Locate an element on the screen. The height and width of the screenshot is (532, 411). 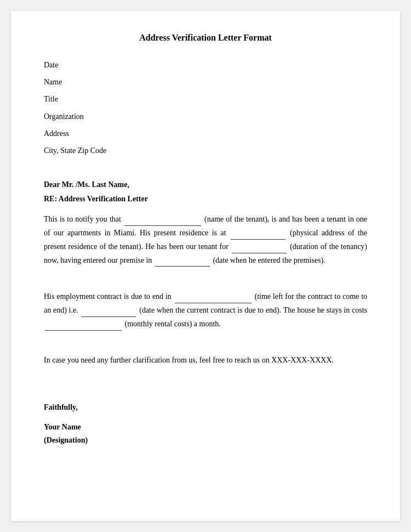
your-name: Your Name is located at coordinates (206, 427).